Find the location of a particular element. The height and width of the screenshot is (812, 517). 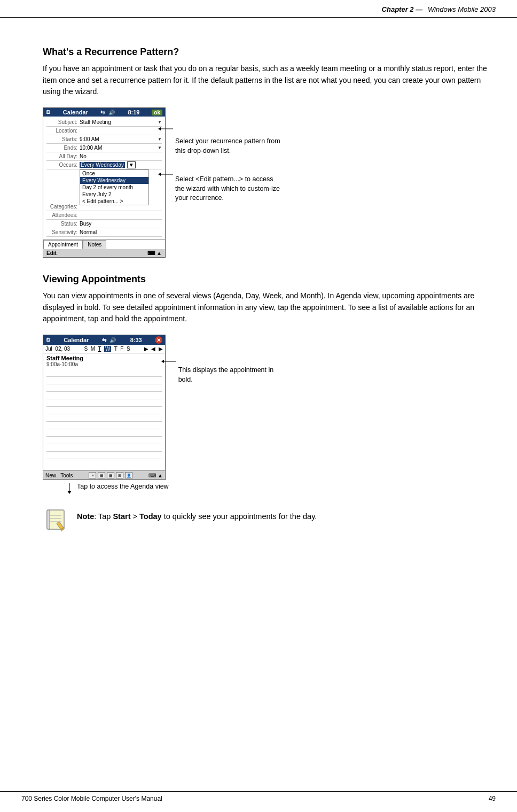

note-svg-icon is located at coordinates (56, 520).